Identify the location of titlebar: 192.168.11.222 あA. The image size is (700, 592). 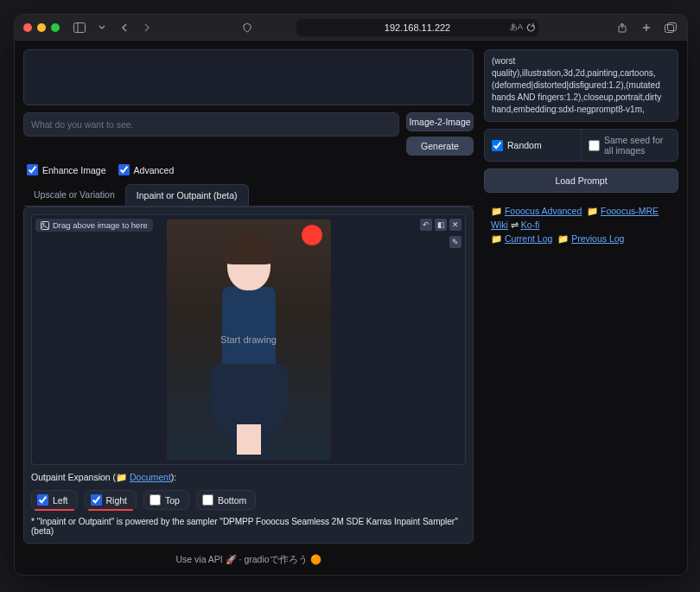
(351, 28).